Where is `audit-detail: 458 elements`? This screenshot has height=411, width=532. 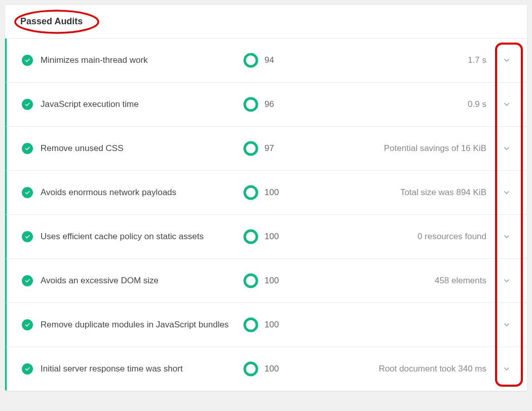
audit-detail: 458 elements is located at coordinates (403, 281).